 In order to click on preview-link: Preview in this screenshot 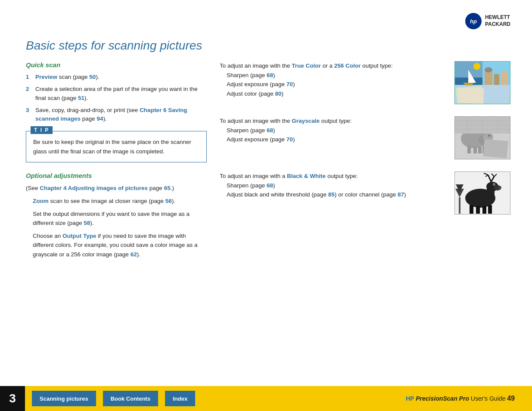, I will do `click(47, 77)`.